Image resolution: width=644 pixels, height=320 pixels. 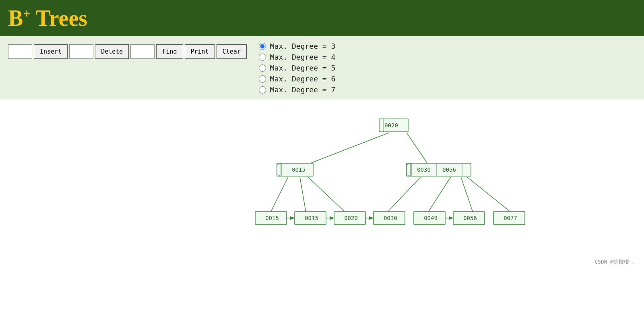 I want to click on leaf-label-0015-2: 0015, so click(x=312, y=218).